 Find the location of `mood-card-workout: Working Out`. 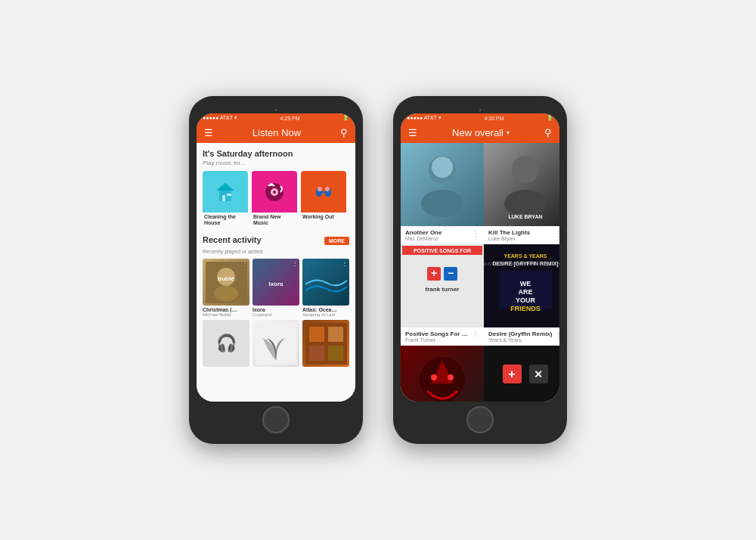

mood-card-workout: Working Out is located at coordinates (324, 200).